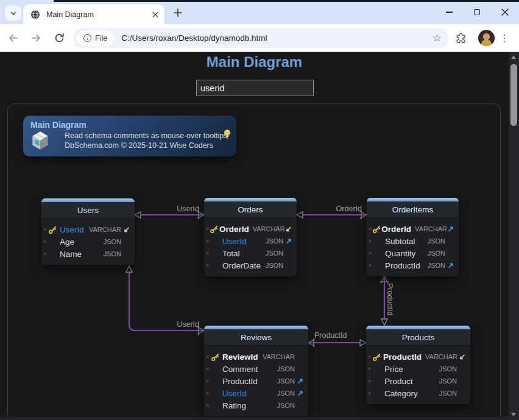 This screenshot has width=519, height=420. What do you see at coordinates (175, 324) in the screenshot?
I see `relation-label: UserId` at bounding box center [175, 324].